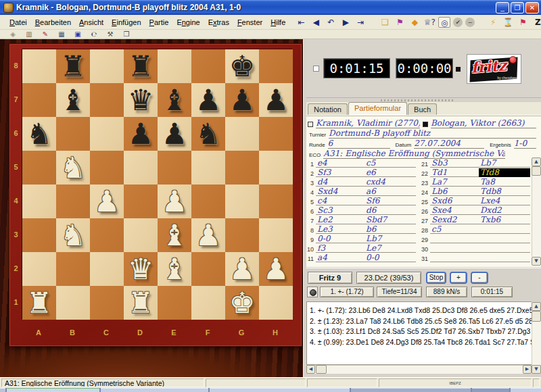  Describe the element at coordinates (479, 278) in the screenshot. I see `decrease-lines-button: -` at that location.